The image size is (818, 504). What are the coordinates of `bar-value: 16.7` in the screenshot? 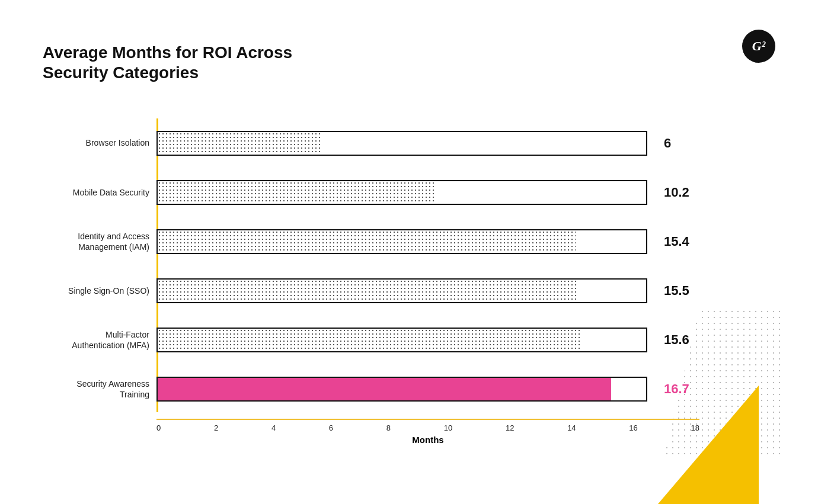 It's located at (682, 389).